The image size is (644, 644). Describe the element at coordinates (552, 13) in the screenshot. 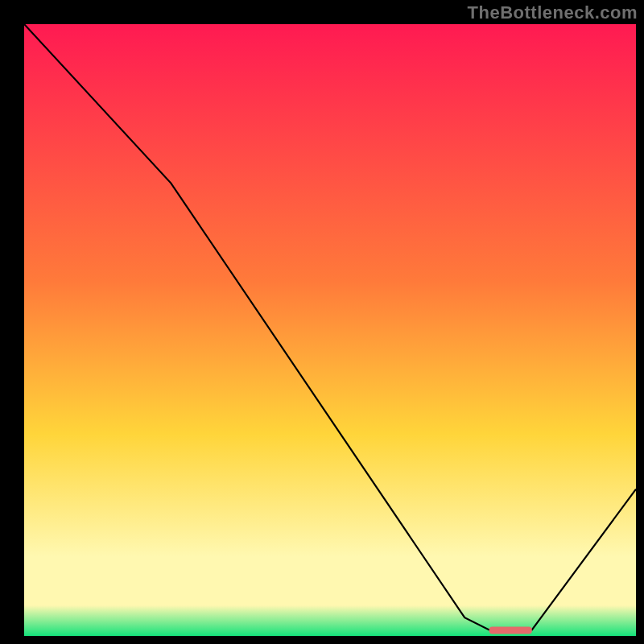

I see `watermark-text: TheBottleneck.com` at that location.